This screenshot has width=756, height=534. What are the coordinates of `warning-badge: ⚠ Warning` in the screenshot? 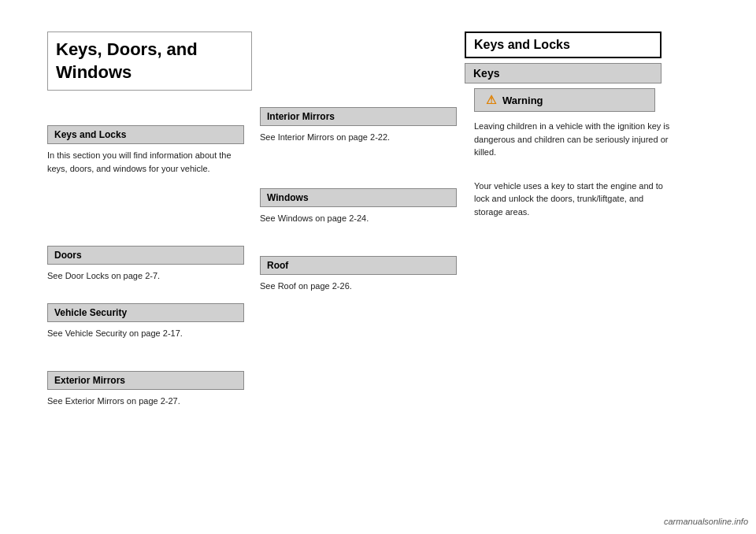 It's located at (565, 100).